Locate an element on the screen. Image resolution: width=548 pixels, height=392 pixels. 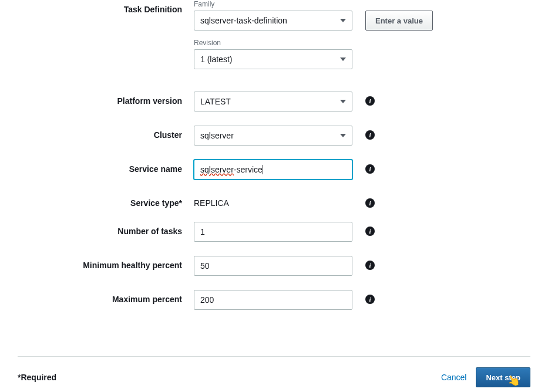
revision-select-value: 1 (latest) is located at coordinates (216, 59).